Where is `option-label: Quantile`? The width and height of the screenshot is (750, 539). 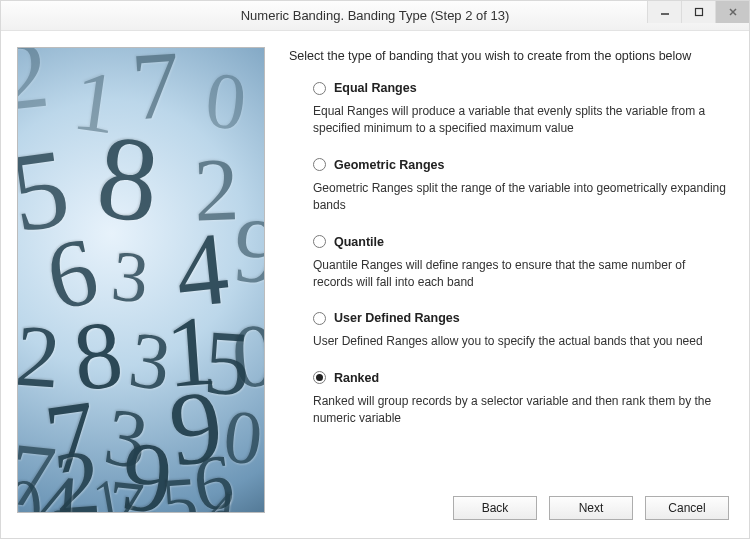 option-label: Quantile is located at coordinates (359, 242).